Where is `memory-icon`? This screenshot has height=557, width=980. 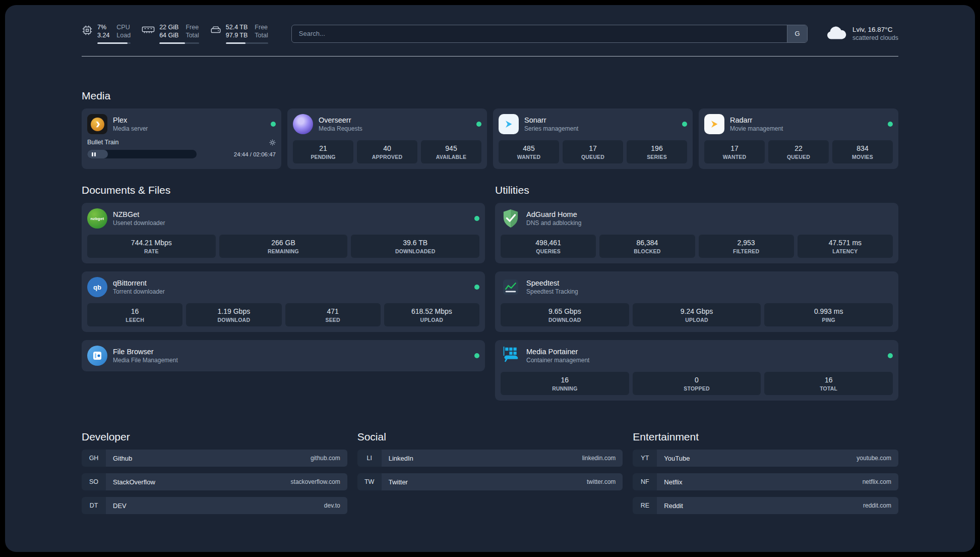
memory-icon is located at coordinates (148, 30).